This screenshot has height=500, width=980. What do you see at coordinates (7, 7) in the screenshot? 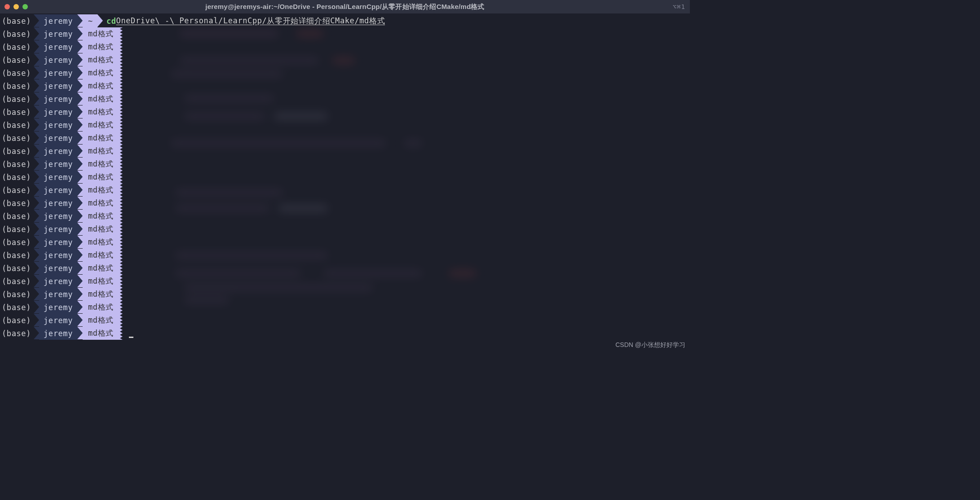
I see `close-icon` at bounding box center [7, 7].